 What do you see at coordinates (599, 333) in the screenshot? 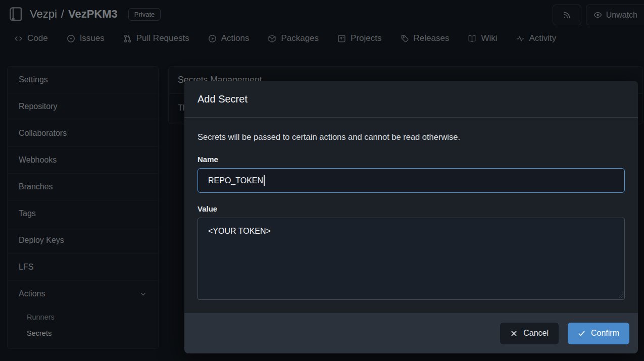
I see `confirm-button: Confirm` at bounding box center [599, 333].